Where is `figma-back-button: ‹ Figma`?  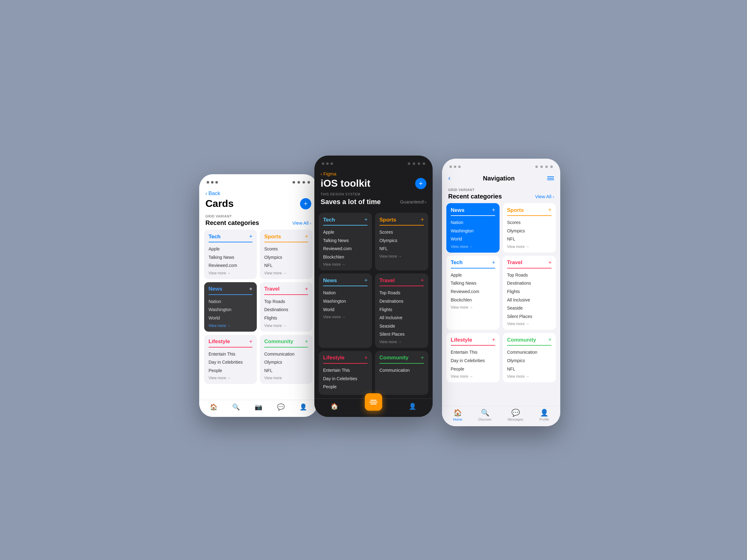 figma-back-button: ‹ Figma is located at coordinates (374, 174).